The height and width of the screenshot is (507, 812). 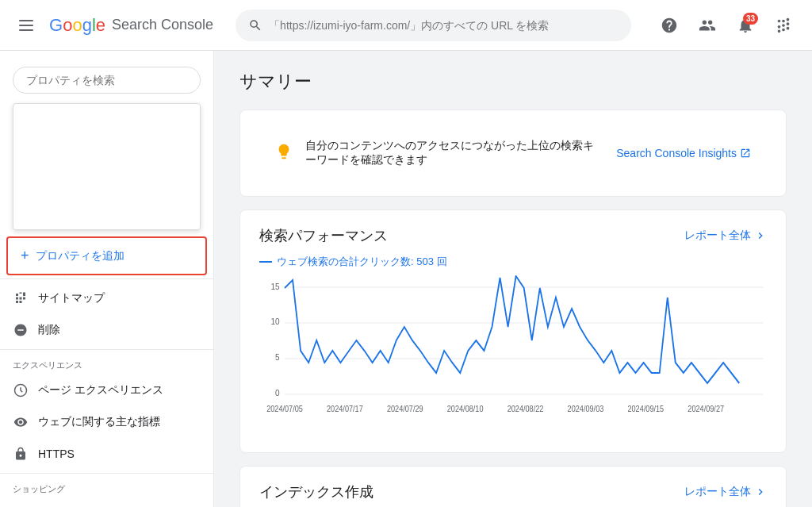 What do you see at coordinates (316, 492) in the screenshot?
I see `index-title: インデックス作成` at bounding box center [316, 492].